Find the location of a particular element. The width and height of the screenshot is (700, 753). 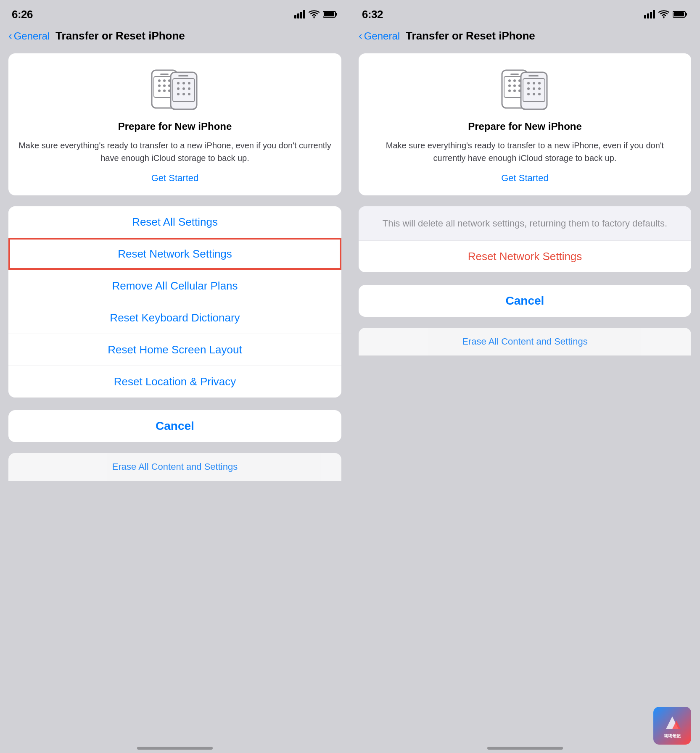

chevron-left-icon-right: ‹ is located at coordinates (361, 36).